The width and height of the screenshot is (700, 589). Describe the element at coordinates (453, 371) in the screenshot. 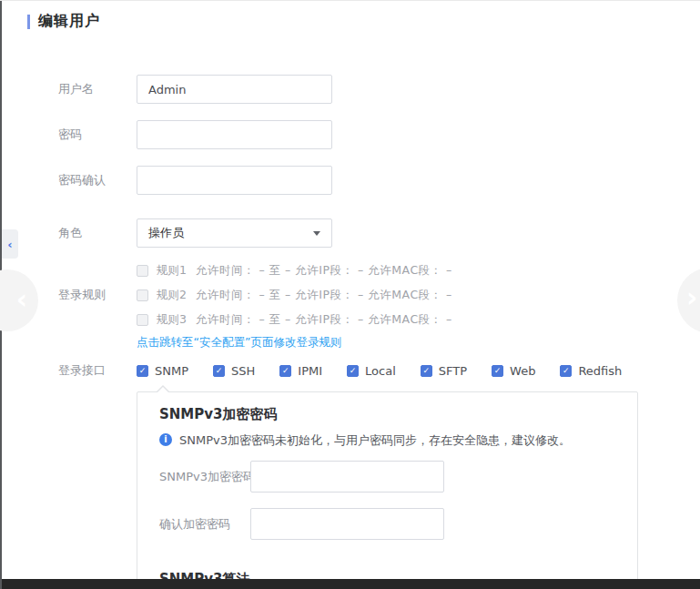

I see `sftp-label: SFTP` at that location.